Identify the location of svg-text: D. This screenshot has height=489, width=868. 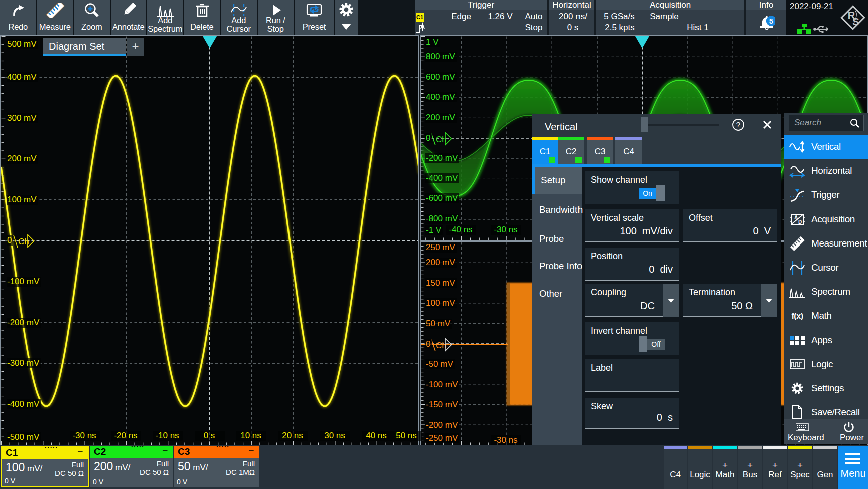
(800, 222).